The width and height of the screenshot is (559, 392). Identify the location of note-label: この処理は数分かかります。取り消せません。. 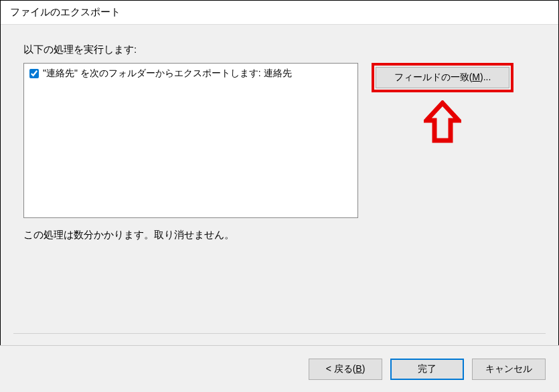
(280, 235).